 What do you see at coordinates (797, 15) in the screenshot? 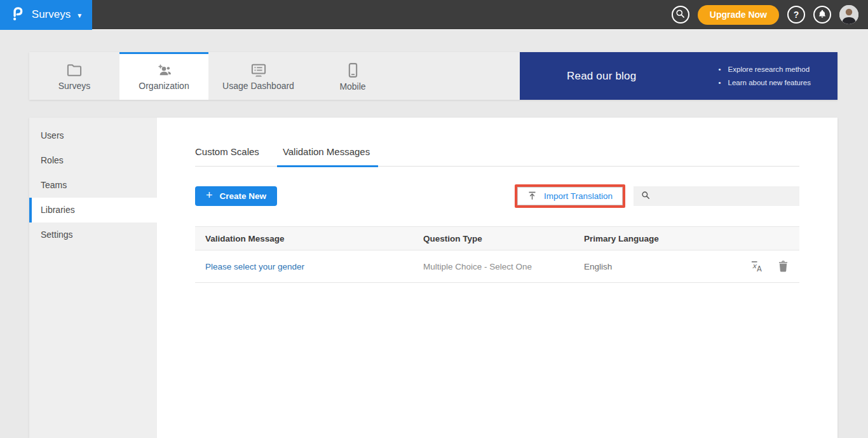
I see `question-mark-icon: ?` at bounding box center [797, 15].